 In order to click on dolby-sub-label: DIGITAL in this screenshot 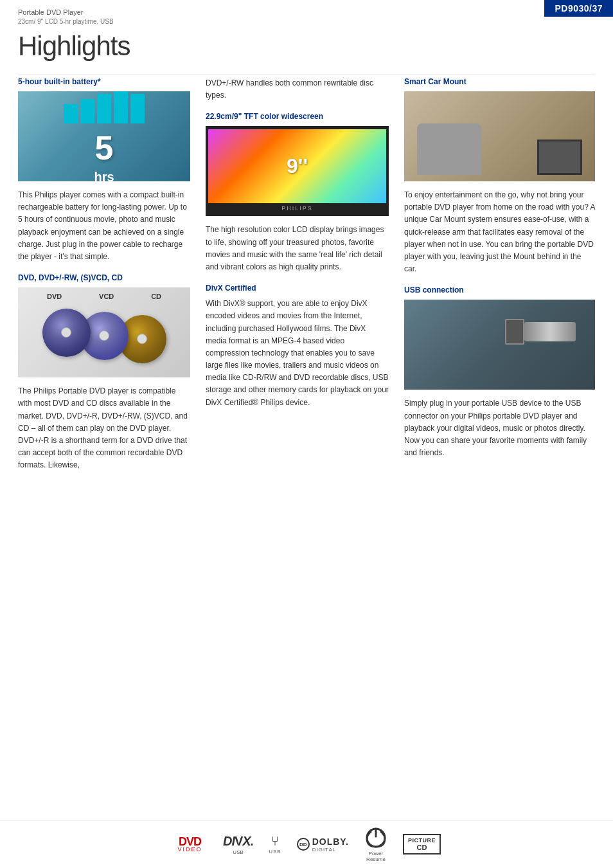, I will do `click(330, 850)`.